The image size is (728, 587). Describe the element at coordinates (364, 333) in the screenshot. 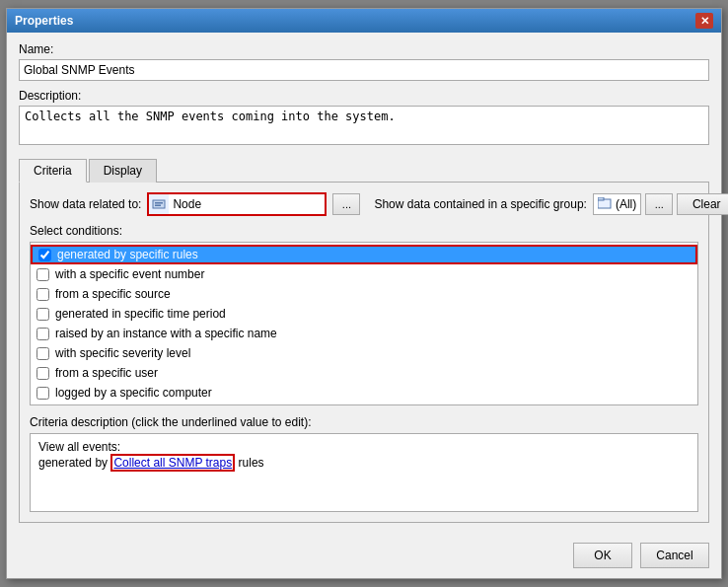

I see `condition-item-specific-name: raised by an instance with a specific na…` at that location.